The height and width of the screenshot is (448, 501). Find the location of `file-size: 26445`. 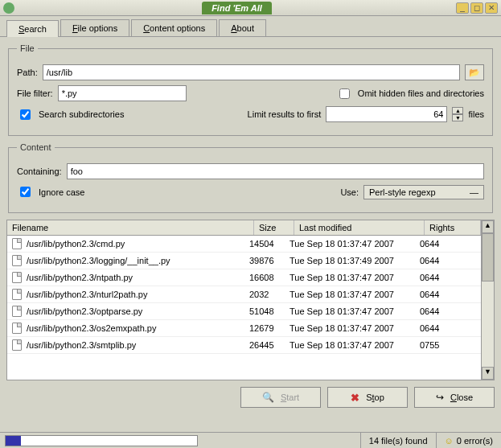

file-size: 26445 is located at coordinates (269, 345).